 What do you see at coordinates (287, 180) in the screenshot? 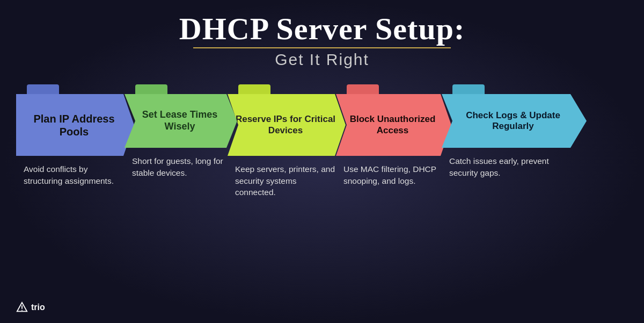
I see `step-3-body: Keep servers, printers, and security sys…` at bounding box center [287, 180].